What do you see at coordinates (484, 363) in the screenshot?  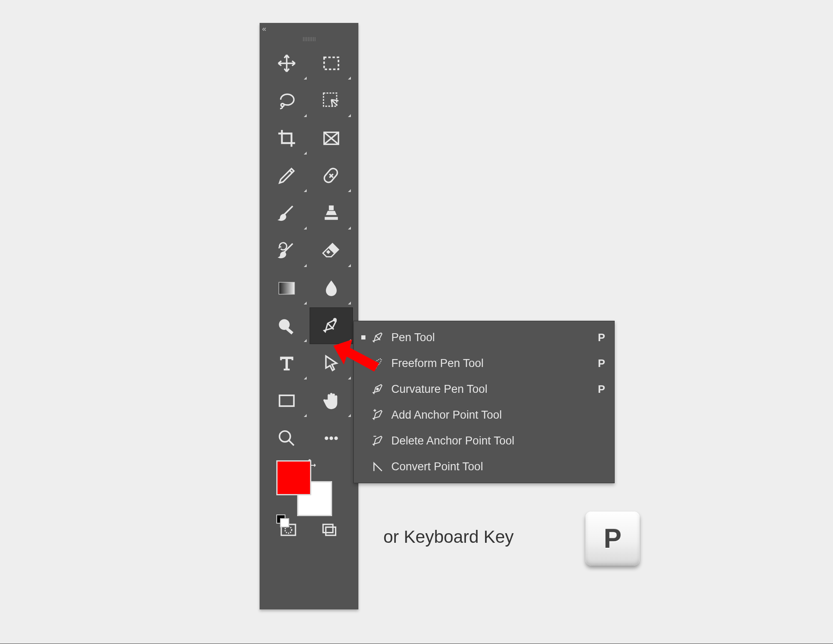 I see `flyout-item-freeform-pen-tool: Freeform Pen Tool P` at bounding box center [484, 363].